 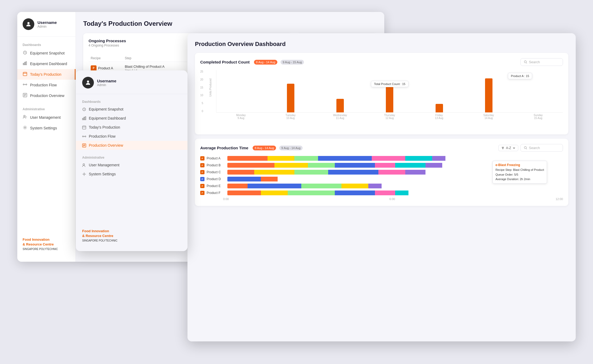 I want to click on sidebar-user: Username Admin, so click(x=46, y=28).